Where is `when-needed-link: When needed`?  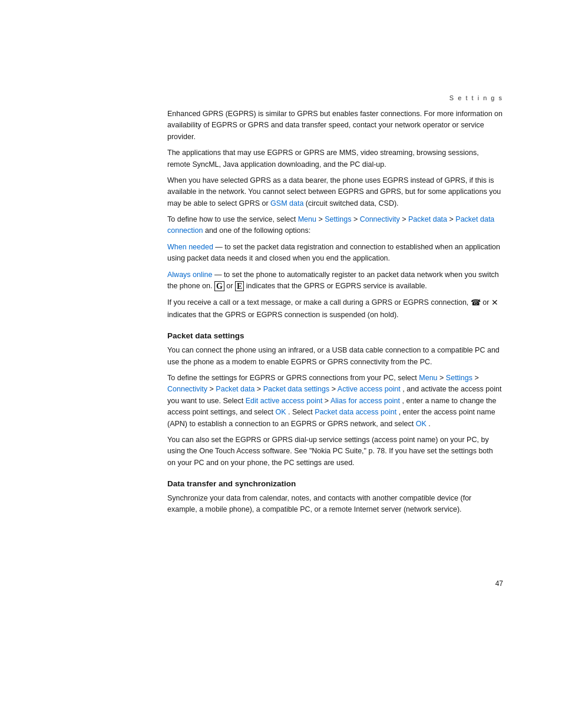
when-needed-link: When needed is located at coordinates (190, 247).